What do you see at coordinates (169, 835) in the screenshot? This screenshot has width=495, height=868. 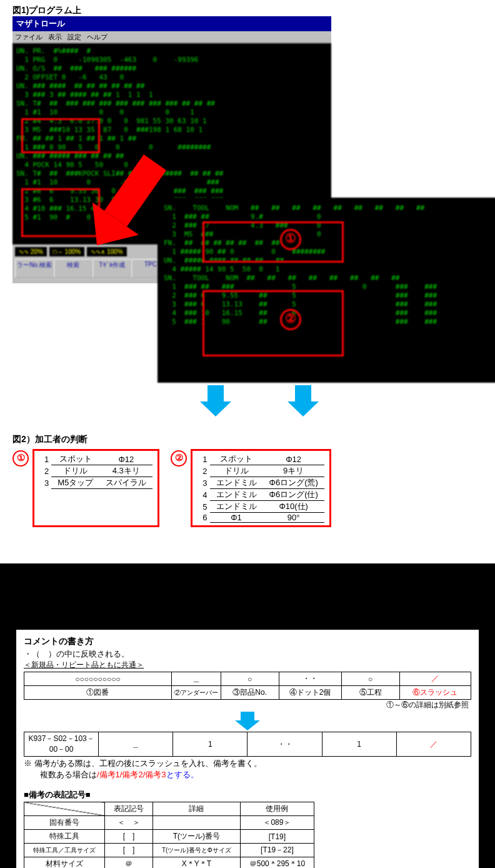 I see `remark-table: 表記記号詳細使用例固有番号＜ ＞＜089＞特殊工具[ ]T(ツール)番号[T19…` at bounding box center [169, 835].